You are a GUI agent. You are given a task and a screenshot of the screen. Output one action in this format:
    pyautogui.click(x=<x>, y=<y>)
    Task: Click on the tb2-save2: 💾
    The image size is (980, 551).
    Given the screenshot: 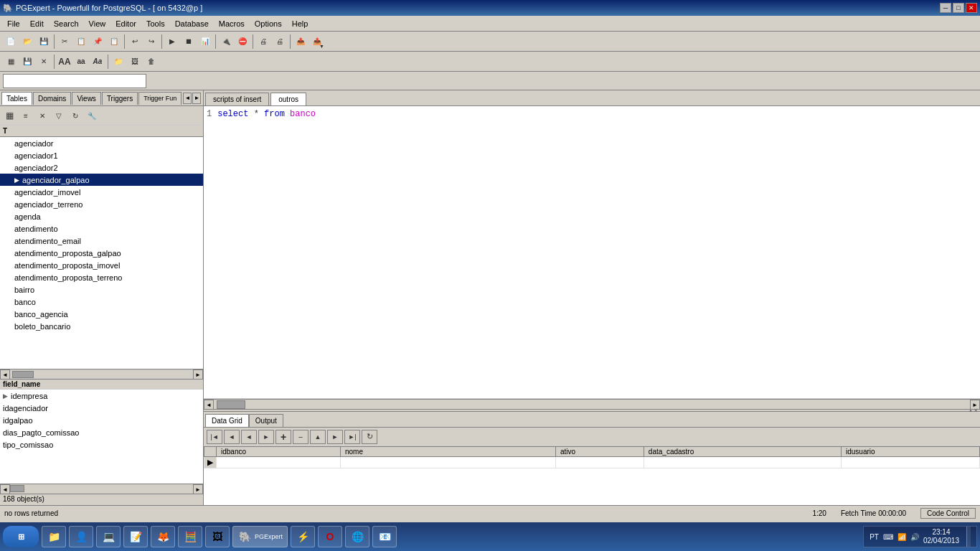 What is the action you would take?
    pyautogui.click(x=27, y=62)
    